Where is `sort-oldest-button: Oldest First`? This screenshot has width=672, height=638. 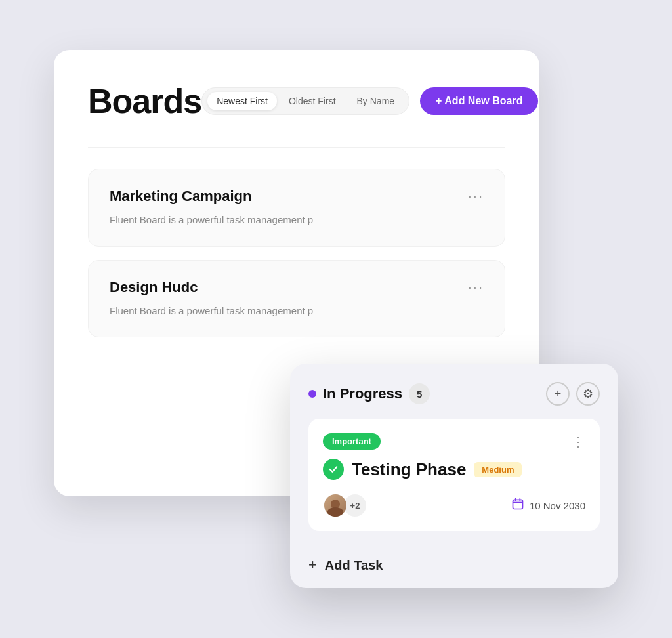 sort-oldest-button: Oldest First is located at coordinates (312, 101).